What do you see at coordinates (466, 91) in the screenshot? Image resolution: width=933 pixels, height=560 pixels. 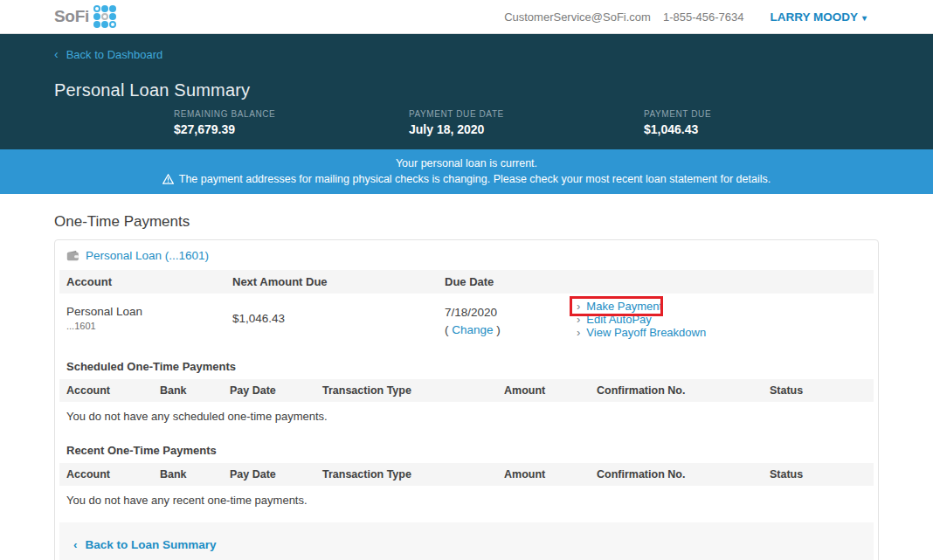 I see `page-title: Personal Loan Summary` at bounding box center [466, 91].